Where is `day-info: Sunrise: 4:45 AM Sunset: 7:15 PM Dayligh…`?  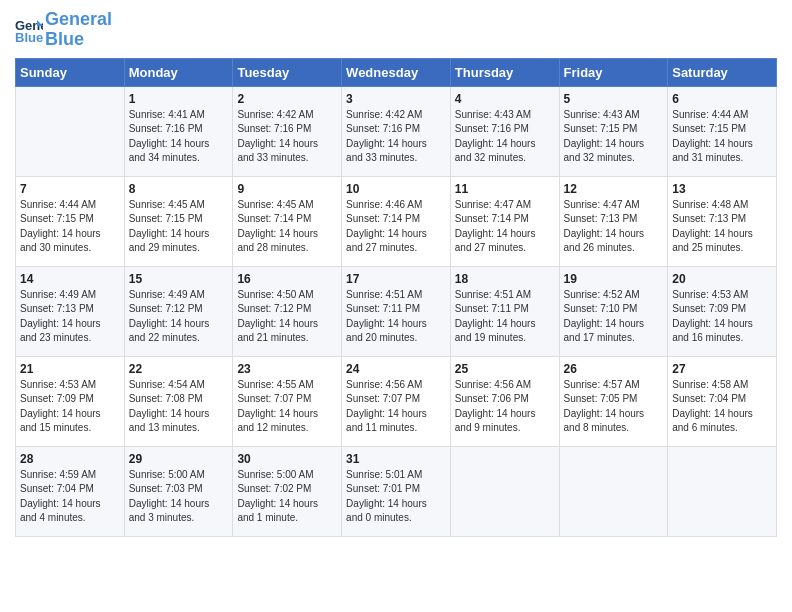 day-info: Sunrise: 4:45 AM Sunset: 7:15 PM Dayligh… is located at coordinates (179, 227).